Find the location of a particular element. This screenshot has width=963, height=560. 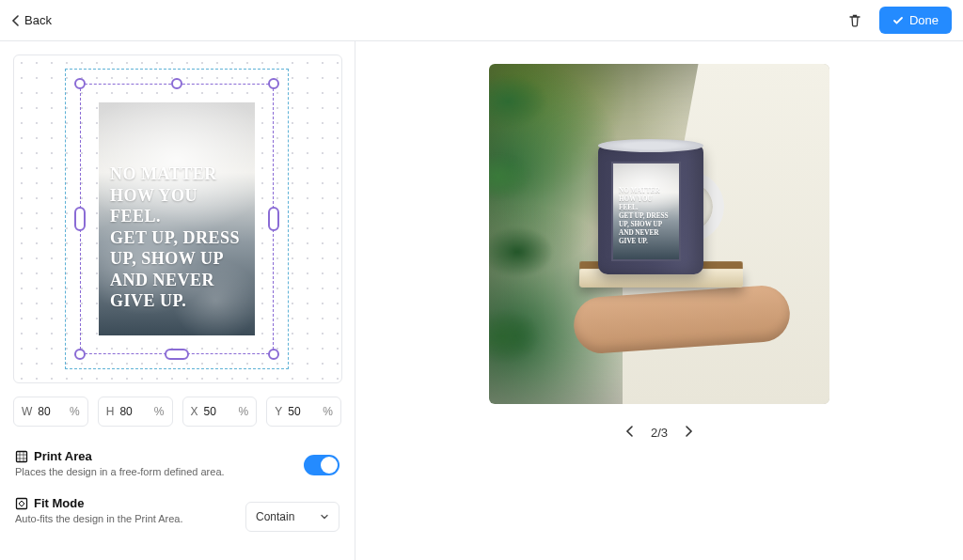

resize-handle-sw is located at coordinates (80, 354).